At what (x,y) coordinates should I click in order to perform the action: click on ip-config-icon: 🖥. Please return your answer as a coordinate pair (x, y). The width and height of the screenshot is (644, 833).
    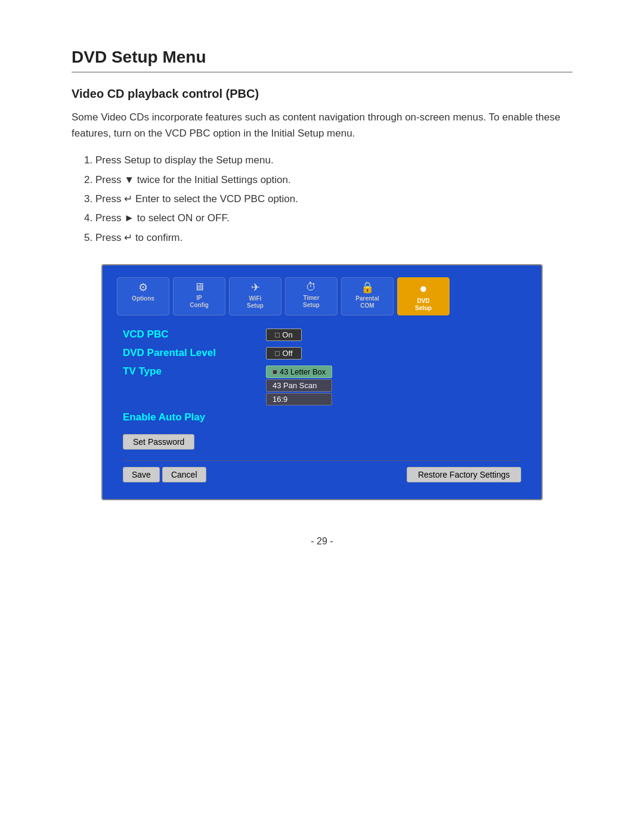
    Looking at the image, I should click on (199, 287).